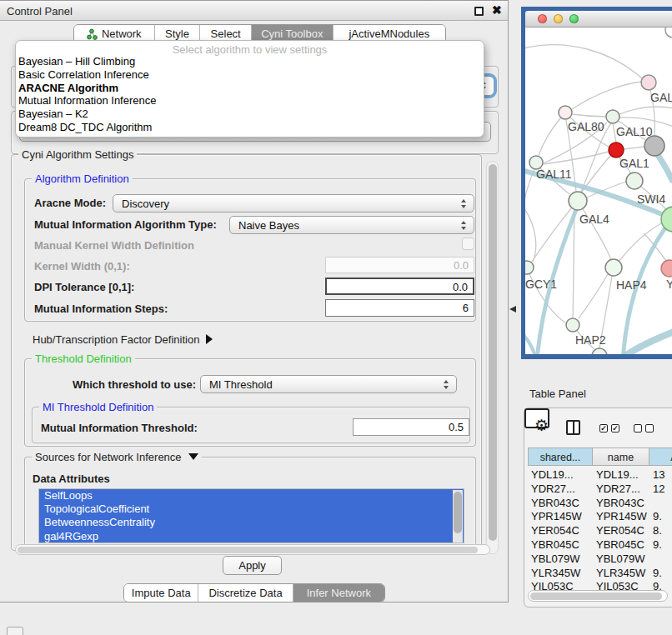  What do you see at coordinates (542, 425) in the screenshot?
I see `gear-icon: ⚙` at bounding box center [542, 425].